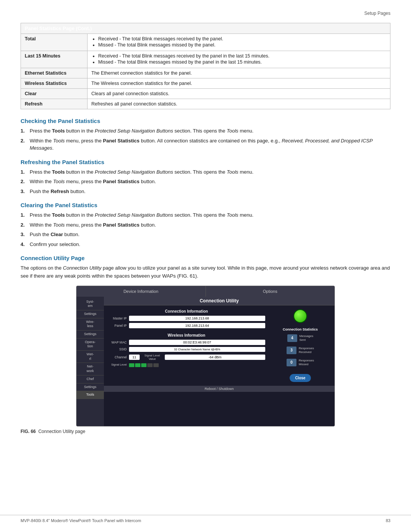 This screenshot has width=411, height=532. What do you see at coordinates (239, 94) in the screenshot?
I see `row-content-clear: Clears all panel connection statistics.` at bounding box center [239, 94].